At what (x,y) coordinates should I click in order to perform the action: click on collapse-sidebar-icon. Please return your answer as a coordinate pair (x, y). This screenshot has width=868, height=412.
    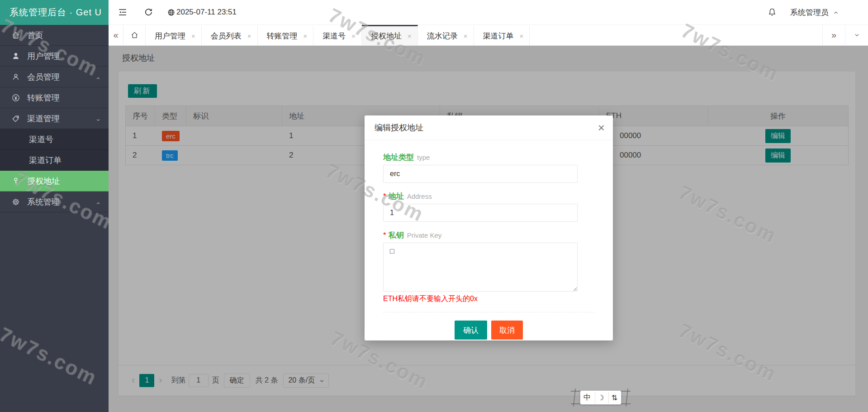
    Looking at the image, I should click on (123, 12).